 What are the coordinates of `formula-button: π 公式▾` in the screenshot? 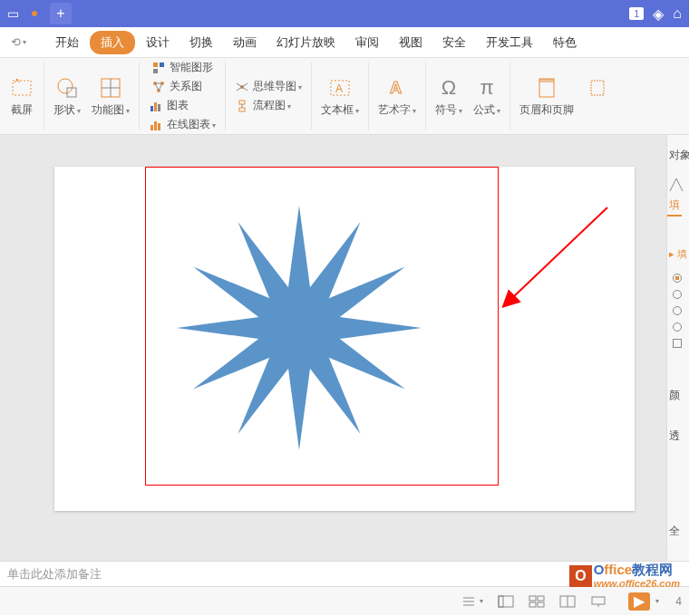 It's located at (487, 96).